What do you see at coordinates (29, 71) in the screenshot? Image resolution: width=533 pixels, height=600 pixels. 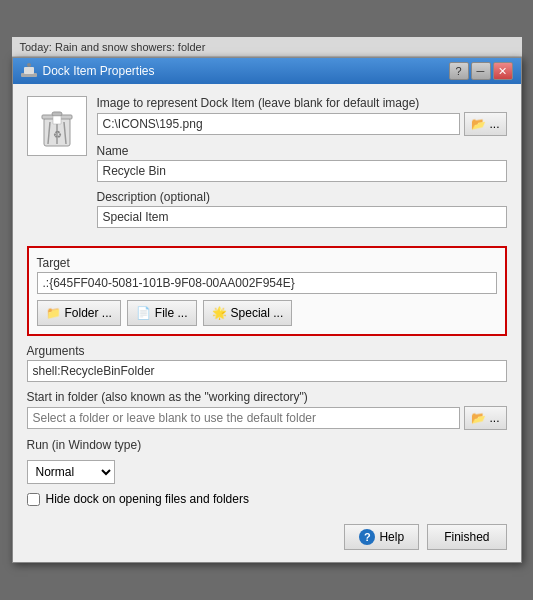 I see `window-icon` at bounding box center [29, 71].